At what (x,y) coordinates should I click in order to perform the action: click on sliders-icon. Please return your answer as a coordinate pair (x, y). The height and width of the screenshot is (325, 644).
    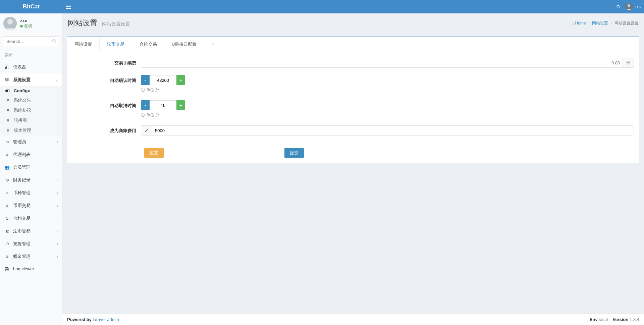
    Looking at the image, I should click on (7, 80).